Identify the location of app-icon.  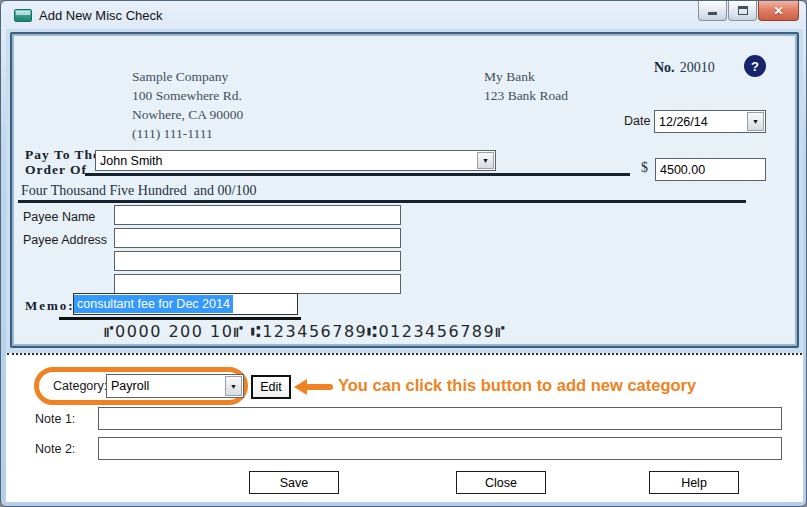
(23, 16).